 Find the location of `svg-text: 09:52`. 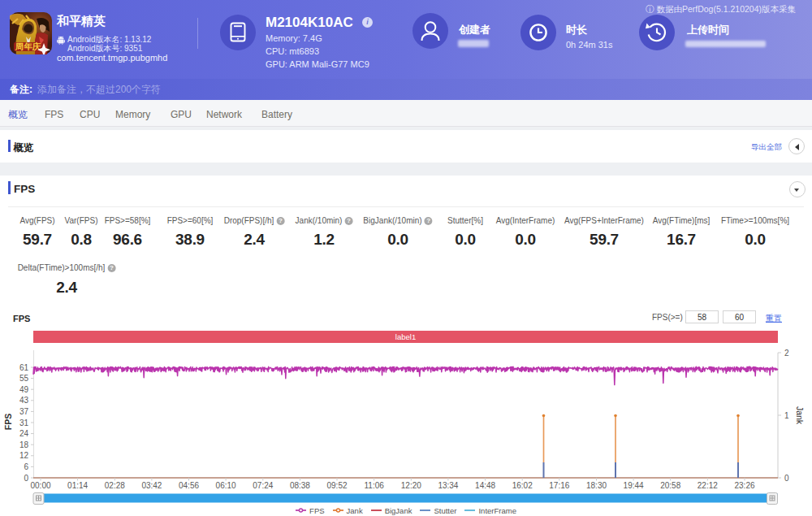

svg-text: 09:52 is located at coordinates (336, 486).